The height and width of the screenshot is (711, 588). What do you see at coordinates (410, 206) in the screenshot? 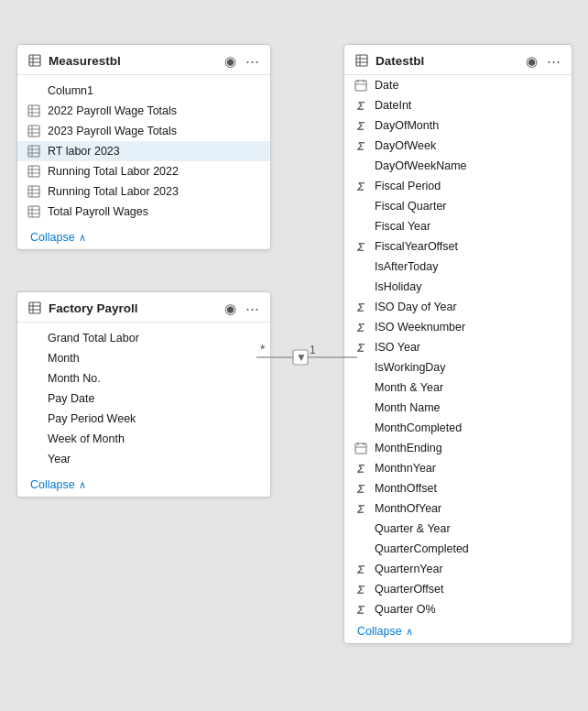
I see `field-label-d7: Fiscal Quarter` at bounding box center [410, 206].